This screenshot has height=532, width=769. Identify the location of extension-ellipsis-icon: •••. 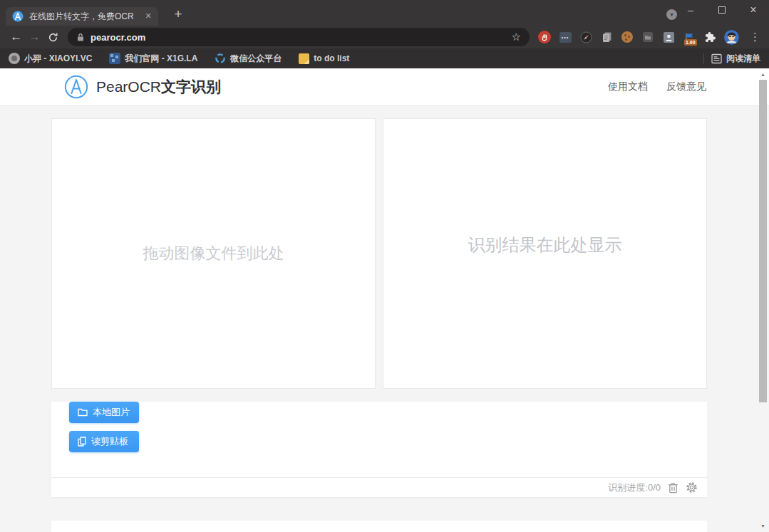
(565, 37).